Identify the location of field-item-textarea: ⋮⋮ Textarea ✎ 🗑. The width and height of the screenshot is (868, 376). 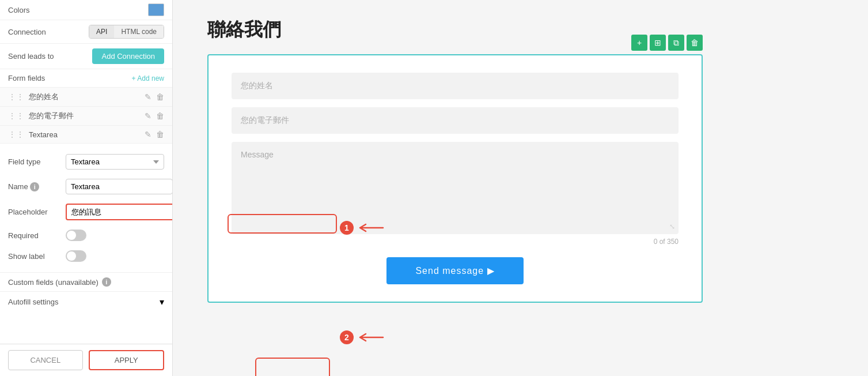
(86, 135).